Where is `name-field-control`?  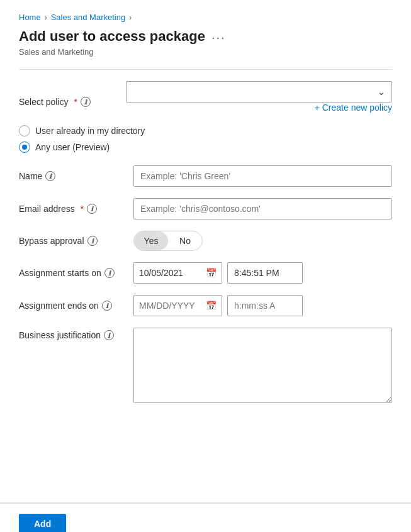 name-field-control is located at coordinates (263, 176).